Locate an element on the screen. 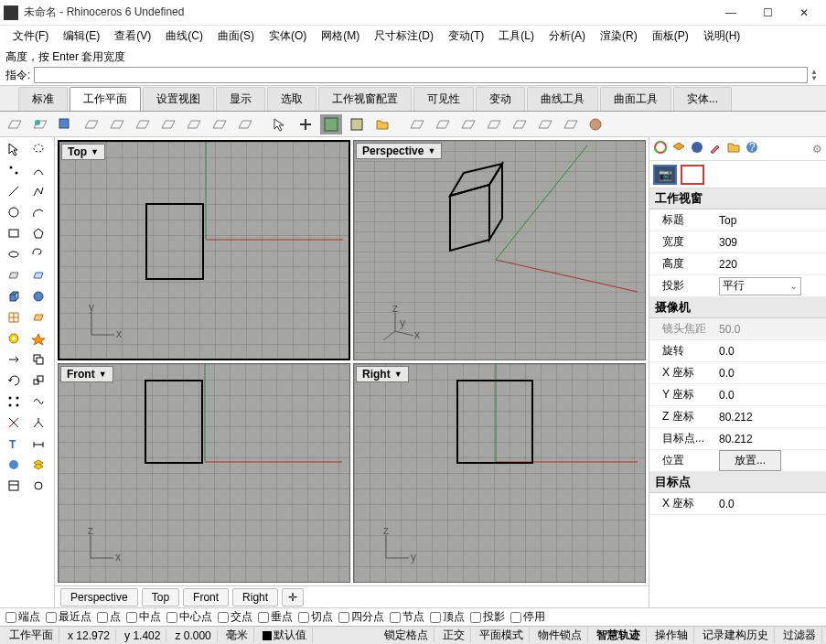  surface-tool-icon is located at coordinates (14, 275).